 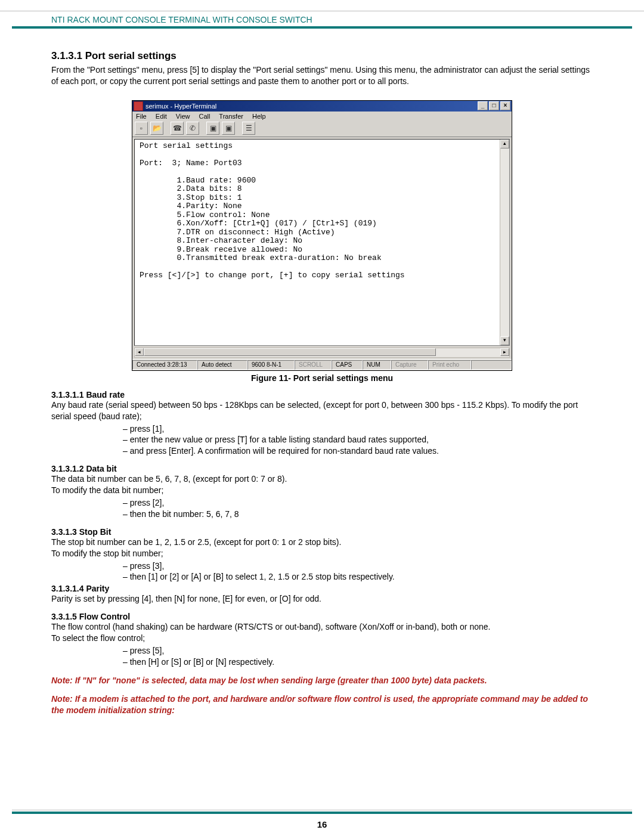 What do you see at coordinates (322, 469) in the screenshot?
I see `databit-heading: 3.1.3.1.2 Data bit` at bounding box center [322, 469].